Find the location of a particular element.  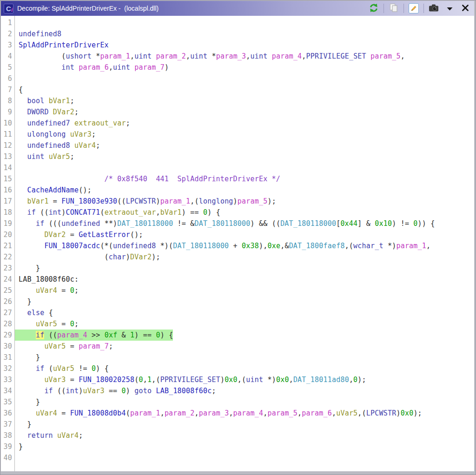

code-line-text: } is located at coordinates (23, 424).